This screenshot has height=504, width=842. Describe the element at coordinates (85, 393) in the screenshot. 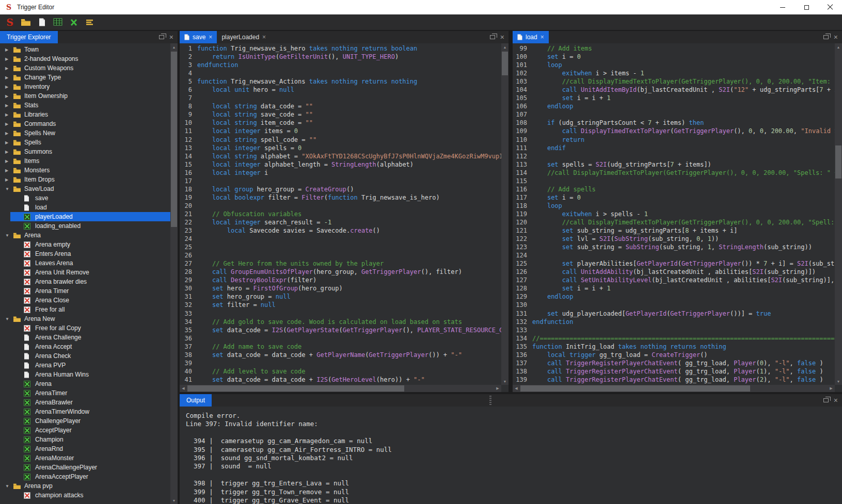

I see `tree-item: ArenaTimer` at that location.